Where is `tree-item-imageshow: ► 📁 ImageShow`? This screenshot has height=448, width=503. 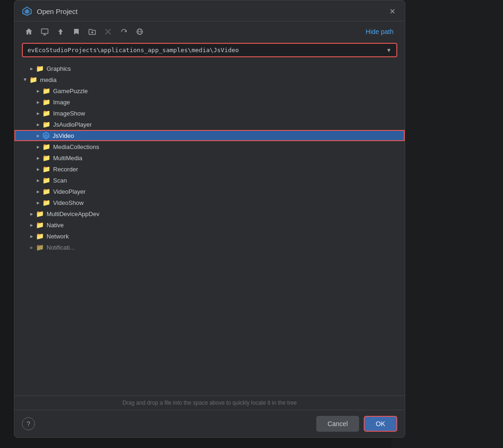
tree-item-imageshow: ► 📁 ImageShow is located at coordinates (210, 113).